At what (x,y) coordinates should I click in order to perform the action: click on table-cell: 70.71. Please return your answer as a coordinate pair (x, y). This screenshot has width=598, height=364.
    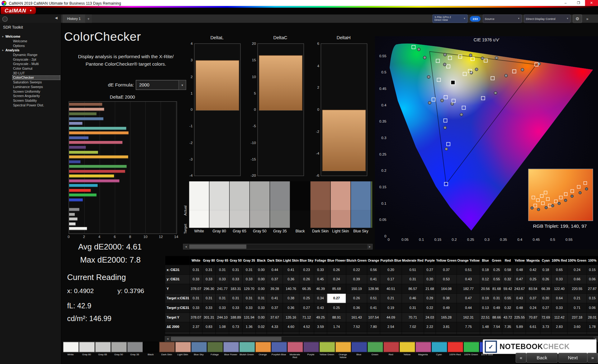
    Looking at the image, I should click on (413, 317).